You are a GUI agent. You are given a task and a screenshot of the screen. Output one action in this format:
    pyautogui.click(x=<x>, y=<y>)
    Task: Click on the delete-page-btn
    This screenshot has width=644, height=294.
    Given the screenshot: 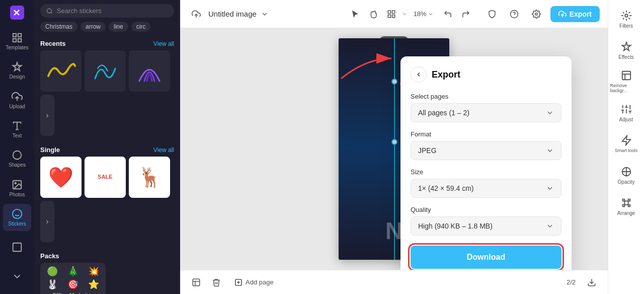 What is the action you would take?
    pyautogui.click(x=216, y=282)
    